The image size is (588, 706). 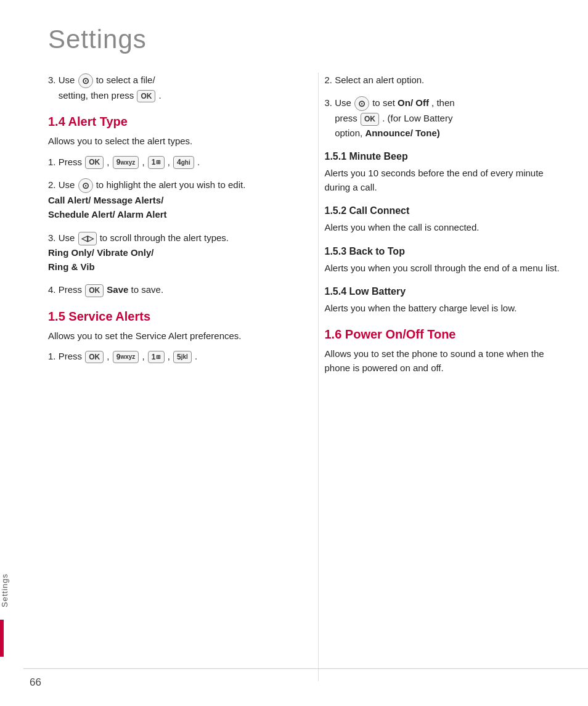 I want to click on step-1-4-3-pre: 3. Use, so click(x=63, y=238).